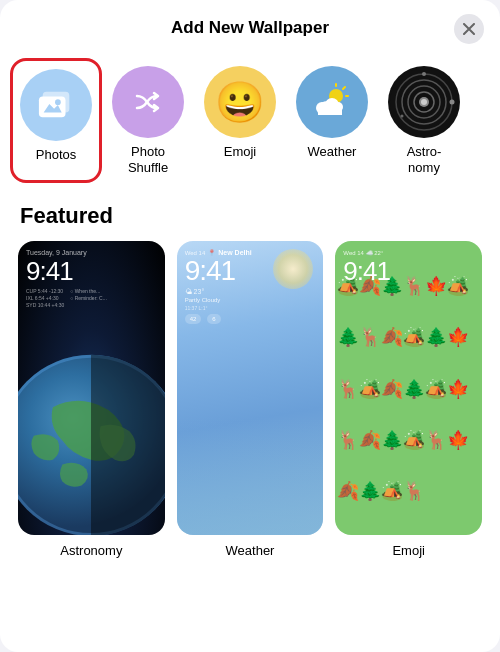 The width and height of the screenshot is (500, 652). I want to click on weather-temp: 🌤 23°, so click(195, 292).